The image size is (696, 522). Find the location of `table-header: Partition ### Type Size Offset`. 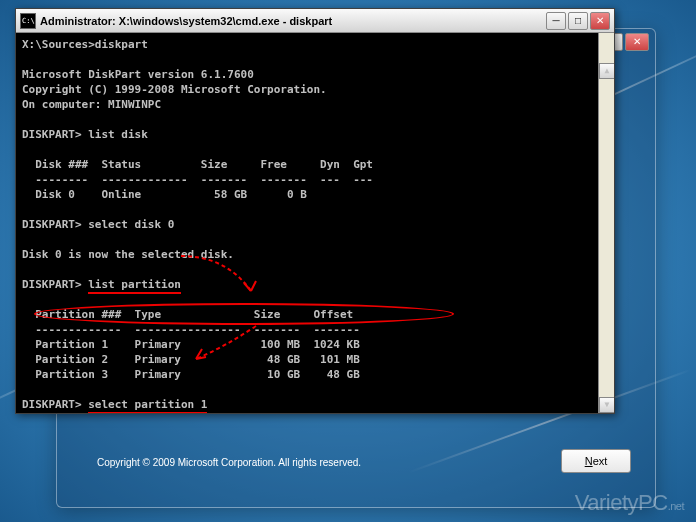

table-header: Partition ### Type Size Offset is located at coordinates (188, 314).